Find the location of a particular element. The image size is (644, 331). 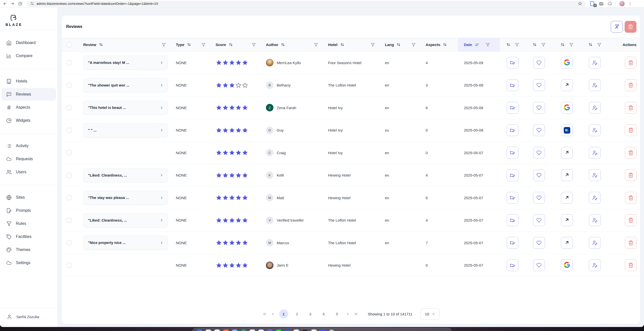

mail-icon is located at coordinates (601, 4).